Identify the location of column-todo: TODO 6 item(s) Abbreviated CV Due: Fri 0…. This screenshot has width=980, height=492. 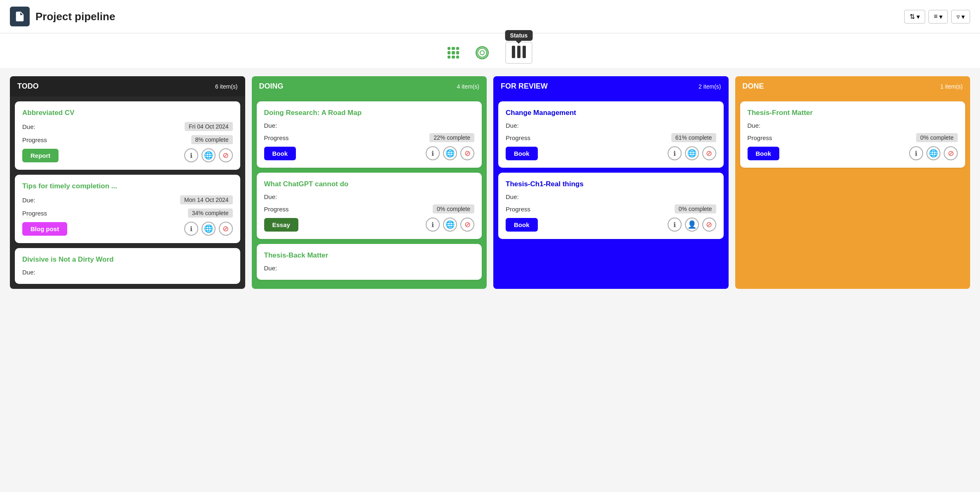
(128, 183).